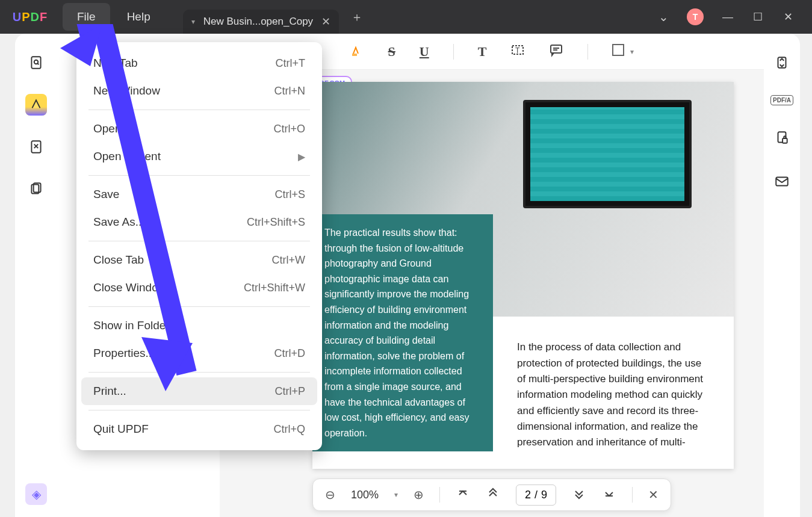  What do you see at coordinates (43, 17) in the screenshot?
I see `logo-f: F` at bounding box center [43, 17].